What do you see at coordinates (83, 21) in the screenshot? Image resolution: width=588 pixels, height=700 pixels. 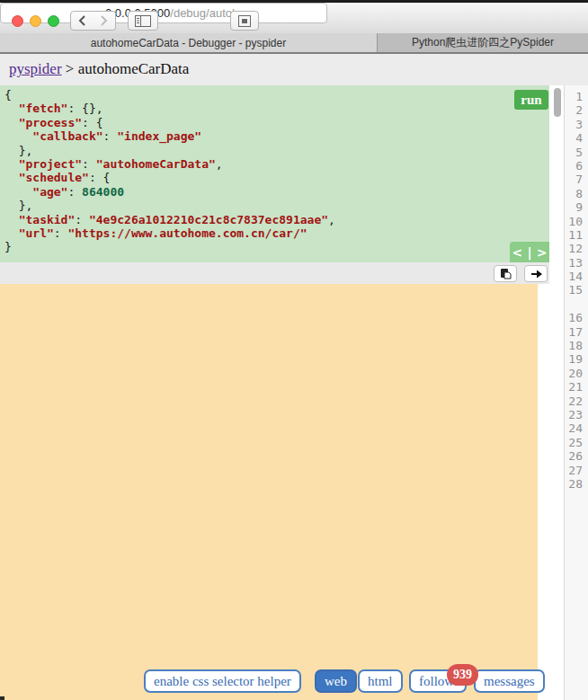 I see `chevron-left-icon` at bounding box center [83, 21].